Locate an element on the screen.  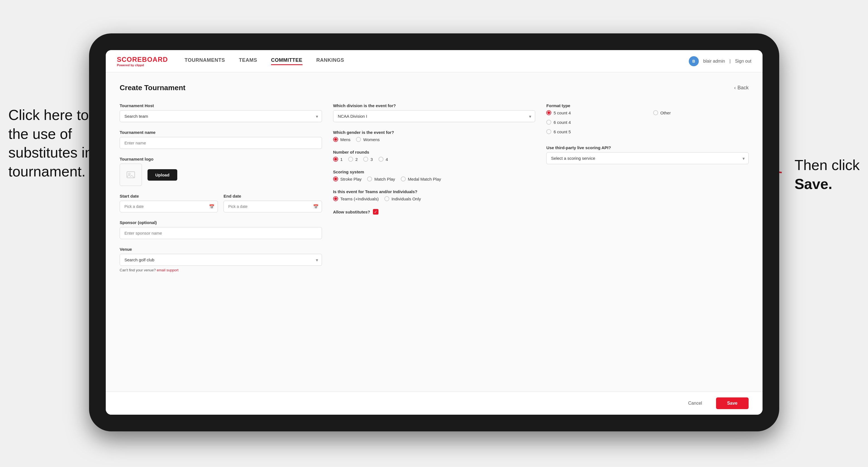
format-6count4-radio is located at coordinates (549, 122).